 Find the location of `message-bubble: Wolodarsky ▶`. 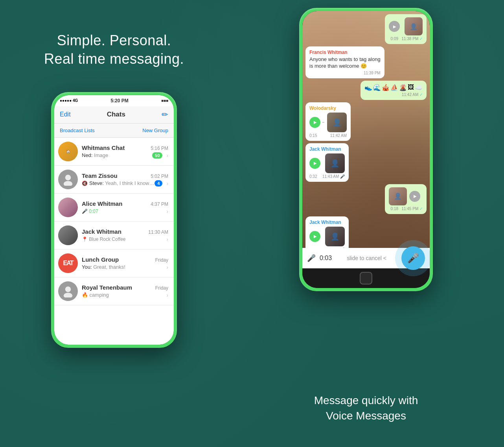

message-bubble: Wolodarsky ▶ is located at coordinates (328, 122).